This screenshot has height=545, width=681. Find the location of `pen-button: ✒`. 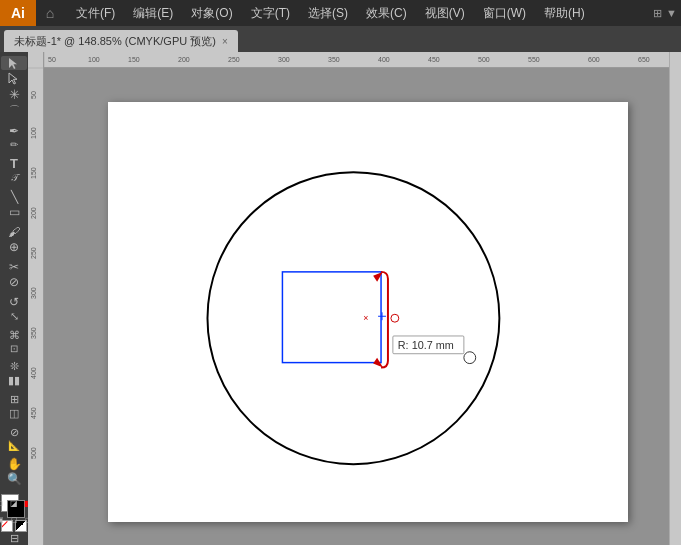

pen-button: ✒ is located at coordinates (14, 131).